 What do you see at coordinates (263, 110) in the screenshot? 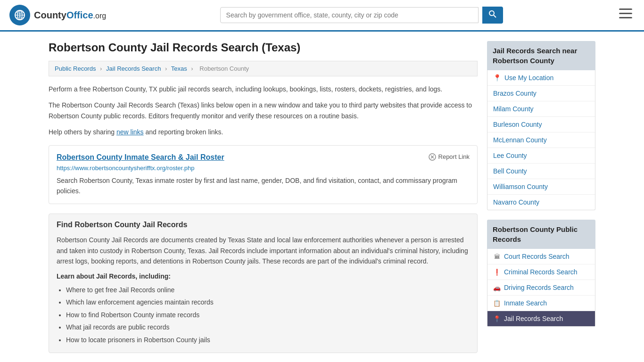
I see `description-2: The Robertson County Jail Records Search…` at bounding box center [263, 110].